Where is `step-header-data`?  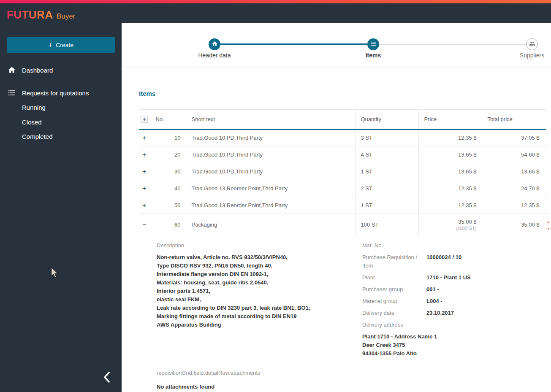
step-header-data is located at coordinates (214, 44).